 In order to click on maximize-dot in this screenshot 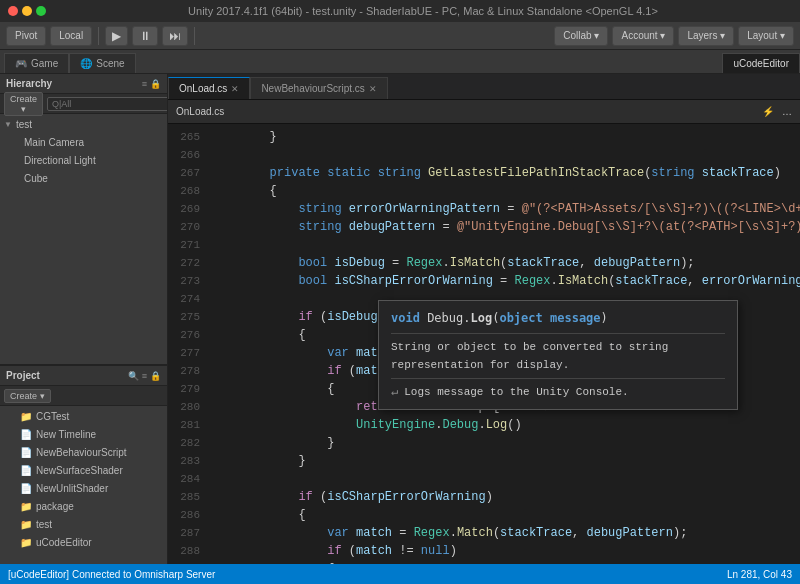, I will do `click(41, 11)`.